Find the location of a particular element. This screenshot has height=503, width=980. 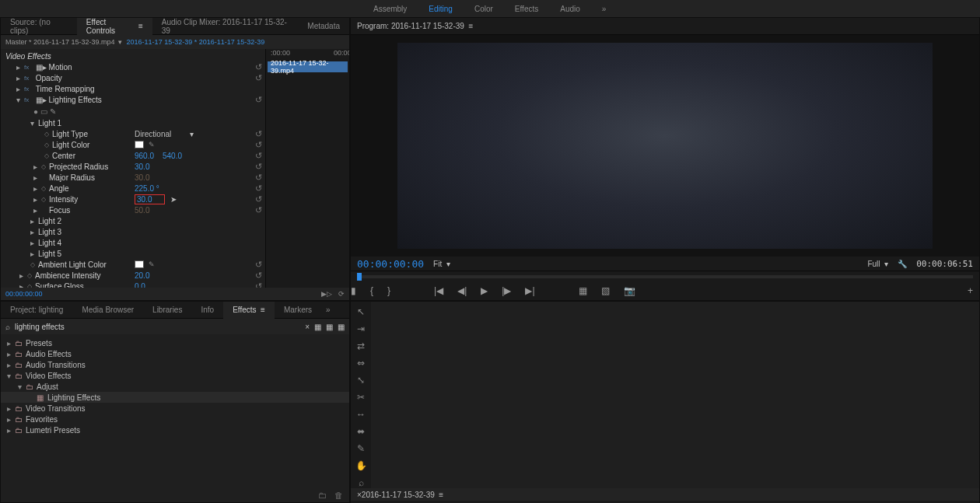

effects-item: ▸🗀Favorites is located at coordinates (175, 419).